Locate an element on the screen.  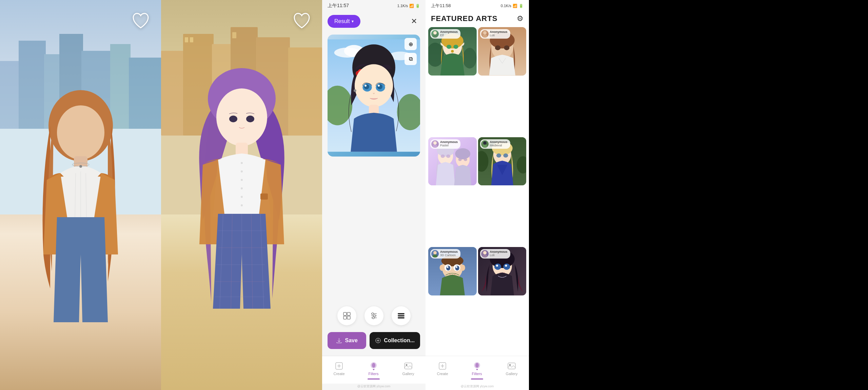
action-icons-row is located at coordinates (374, 316).